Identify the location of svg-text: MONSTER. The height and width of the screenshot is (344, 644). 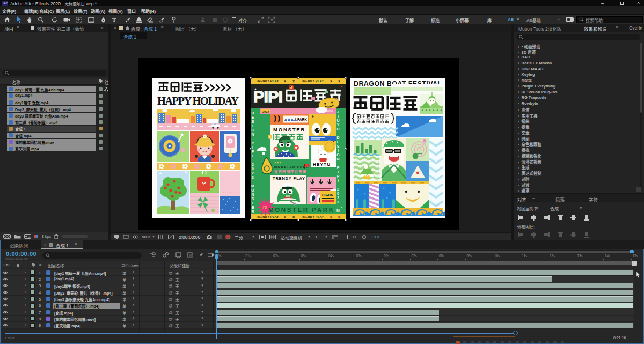
(289, 130).